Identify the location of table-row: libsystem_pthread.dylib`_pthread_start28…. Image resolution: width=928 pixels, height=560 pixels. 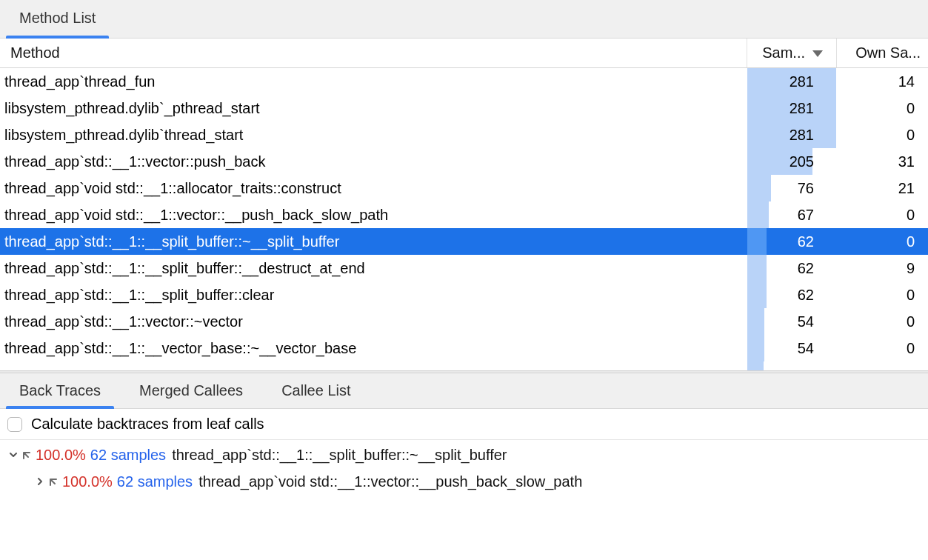
(464, 108).